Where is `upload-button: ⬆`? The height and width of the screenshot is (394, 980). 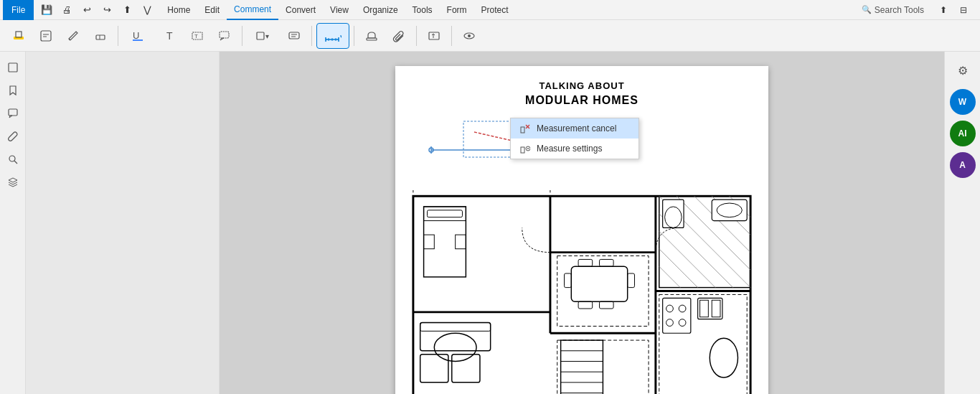 upload-button: ⬆ is located at coordinates (943, 10).